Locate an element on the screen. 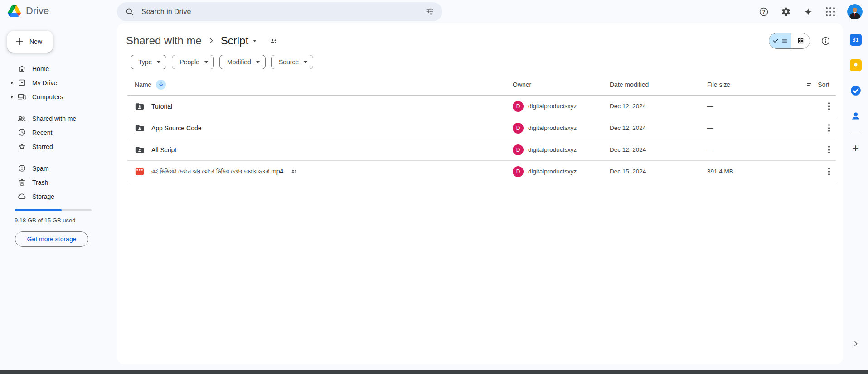 Image resolution: width=868 pixels, height=374 pixels. storage-progress-bar is located at coordinates (53, 210).